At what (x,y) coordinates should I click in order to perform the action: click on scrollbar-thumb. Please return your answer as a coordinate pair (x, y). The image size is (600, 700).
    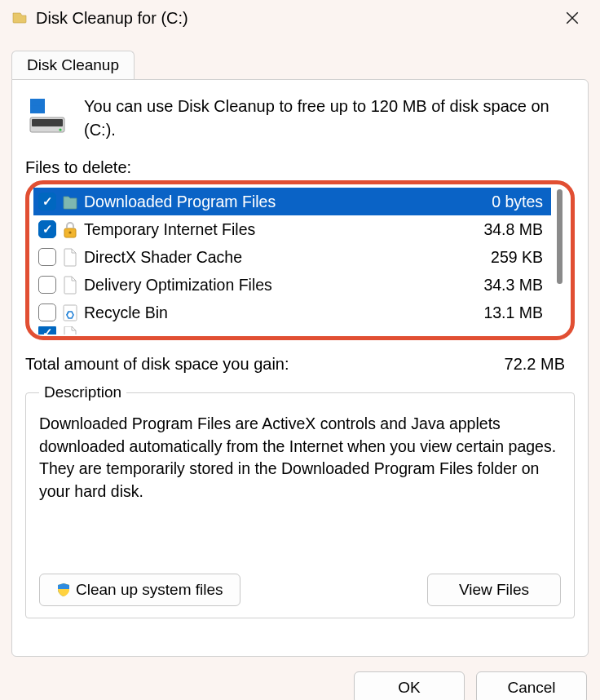
    Looking at the image, I should click on (559, 237).